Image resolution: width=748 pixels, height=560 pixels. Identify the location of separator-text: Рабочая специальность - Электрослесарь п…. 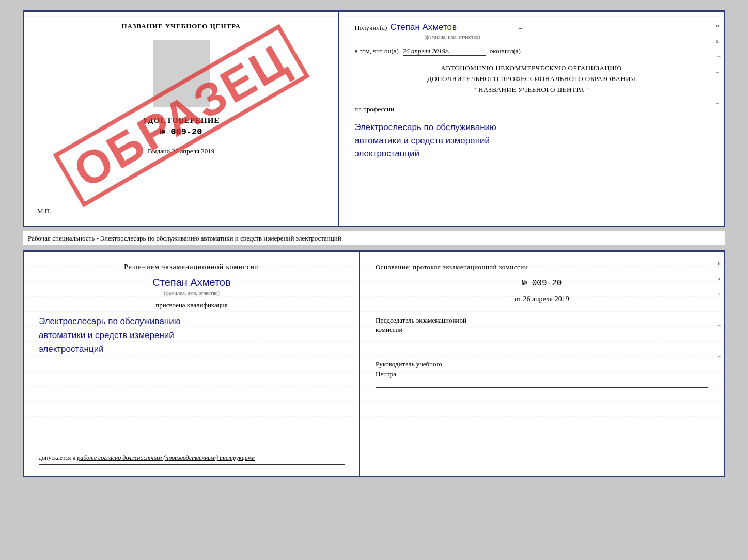
(374, 238).